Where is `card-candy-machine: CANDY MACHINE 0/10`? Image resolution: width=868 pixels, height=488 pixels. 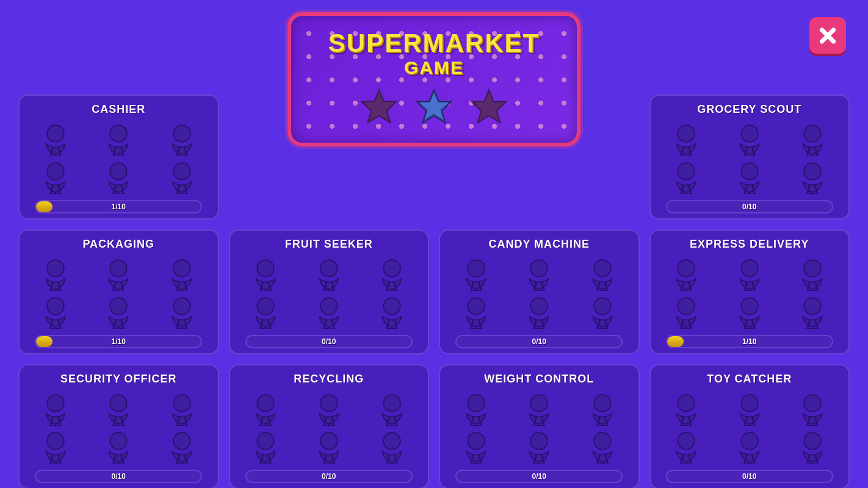
card-candy-machine: CANDY MACHINE 0/10 is located at coordinates (540, 292).